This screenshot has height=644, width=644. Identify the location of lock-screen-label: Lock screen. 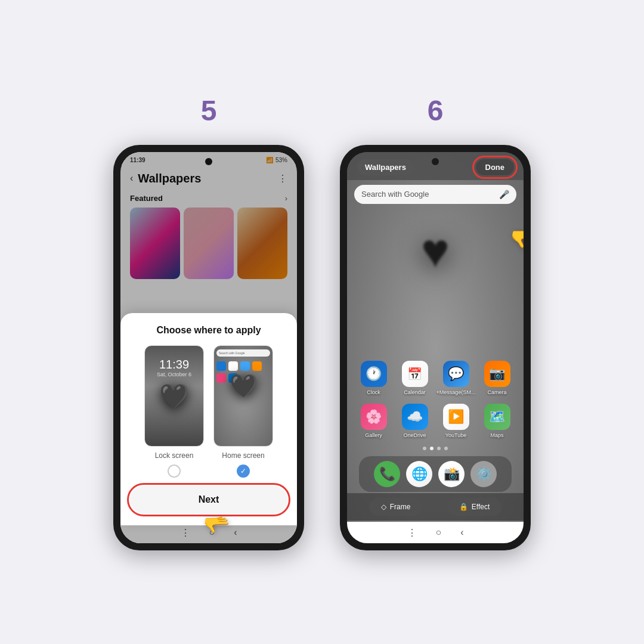
(174, 456).